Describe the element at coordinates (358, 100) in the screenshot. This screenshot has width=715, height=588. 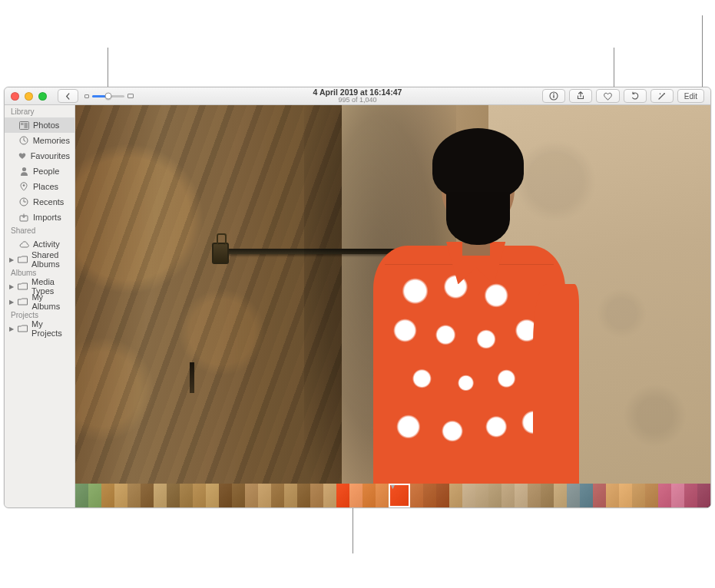
I see `photo-counter: 995 of 1,040` at that location.